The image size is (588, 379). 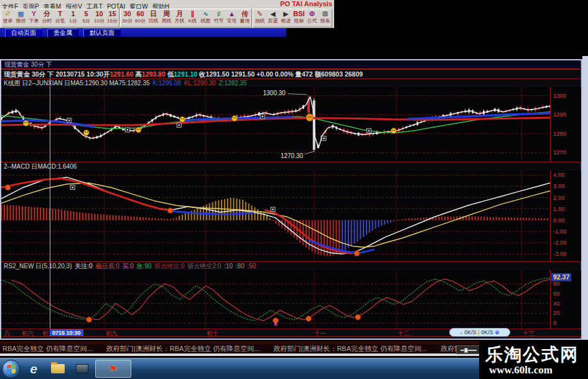 I want to click on toolbar-button-分时: 分分时, so click(x=47, y=18).